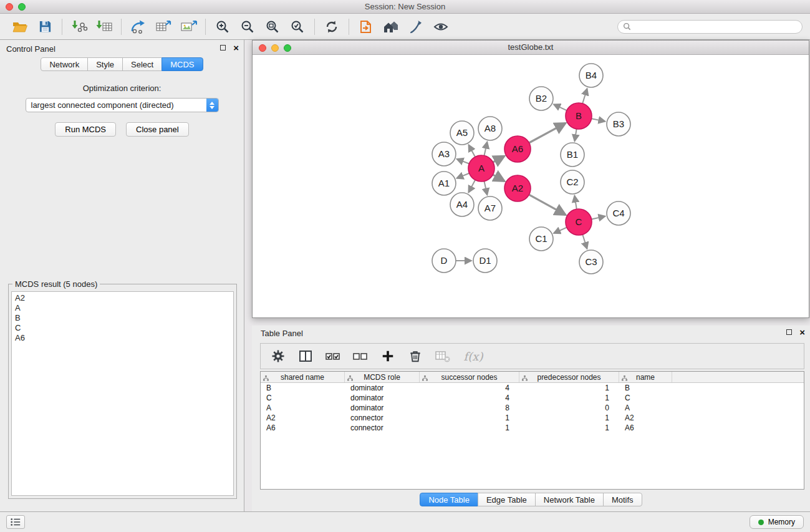 This screenshot has width=810, height=532. I want to click on edge-C-C3, so click(585, 242).